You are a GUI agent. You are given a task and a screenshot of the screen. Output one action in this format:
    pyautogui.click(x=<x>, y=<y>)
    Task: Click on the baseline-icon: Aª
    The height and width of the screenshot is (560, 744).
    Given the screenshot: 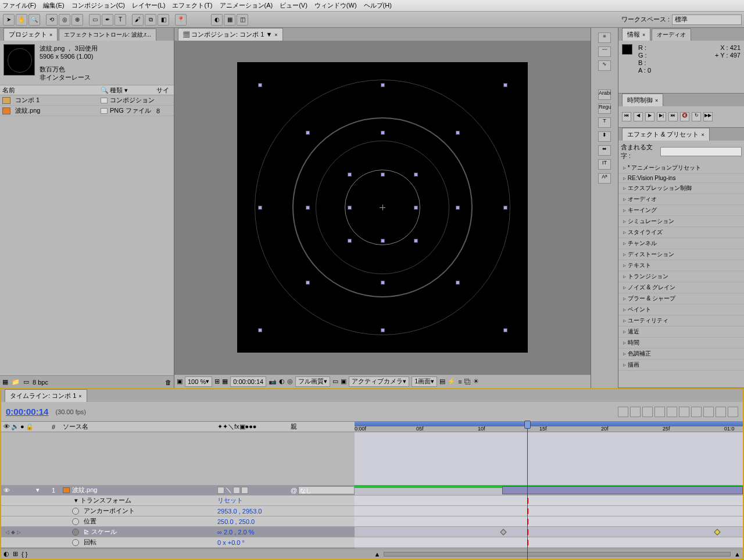 What is the action you would take?
    pyautogui.click(x=604, y=178)
    